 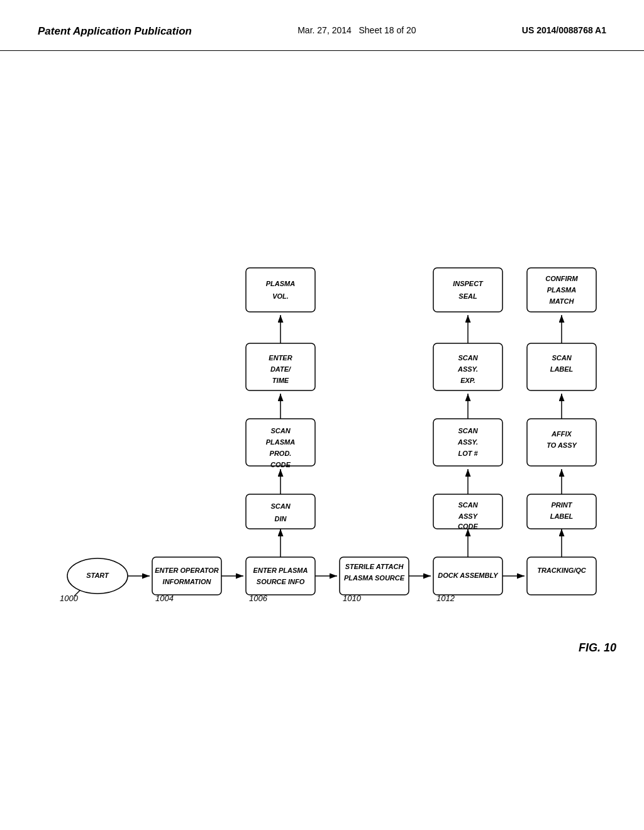 I want to click on label-scanlot-1: SCAN, so click(x=468, y=431).